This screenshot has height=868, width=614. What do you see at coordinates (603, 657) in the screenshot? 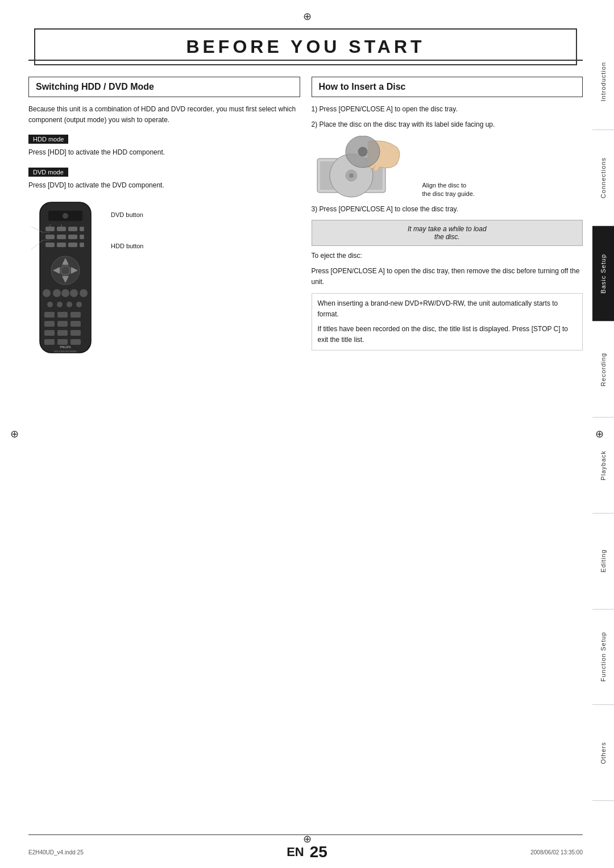
I see `sidebar-label-function-setup: Function Setup` at bounding box center [603, 657].